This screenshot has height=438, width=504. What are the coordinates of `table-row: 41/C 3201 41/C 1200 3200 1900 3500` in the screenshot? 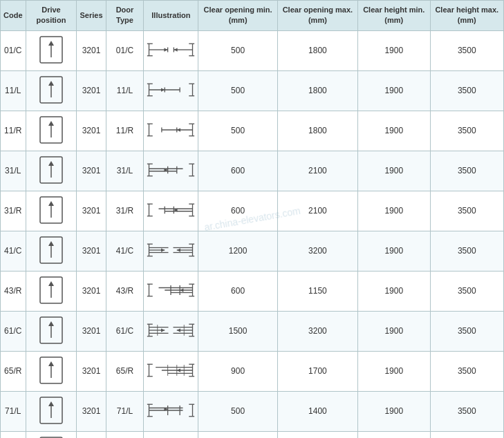 It's located at (252, 251).